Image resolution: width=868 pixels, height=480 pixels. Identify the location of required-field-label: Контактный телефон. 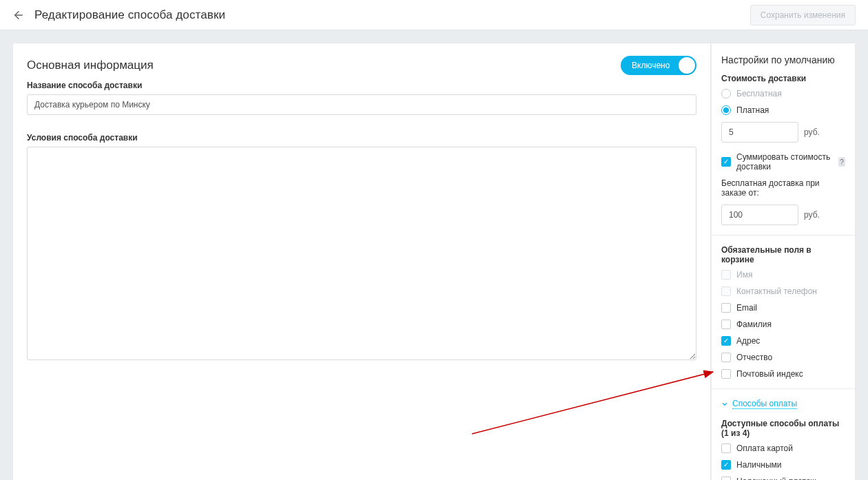
(777, 291).